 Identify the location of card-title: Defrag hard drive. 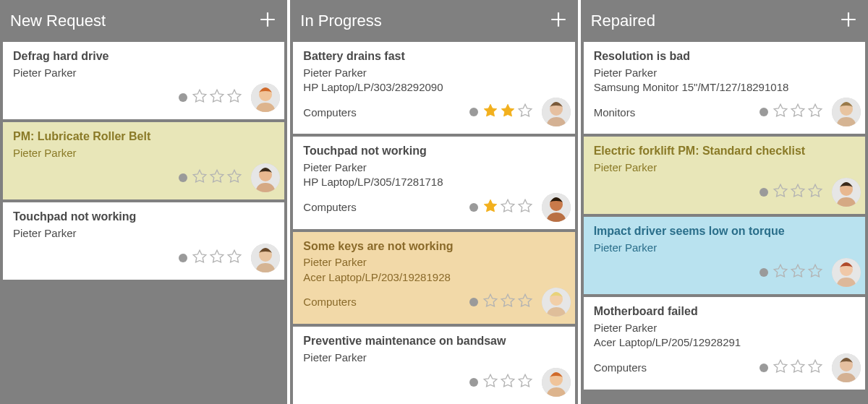
(145, 56).